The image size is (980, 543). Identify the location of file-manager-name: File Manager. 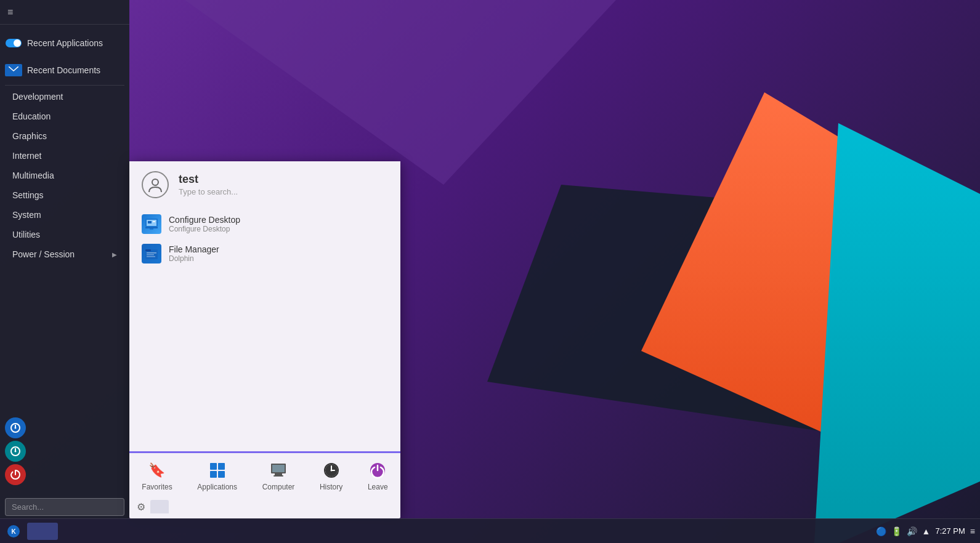
(194, 249).